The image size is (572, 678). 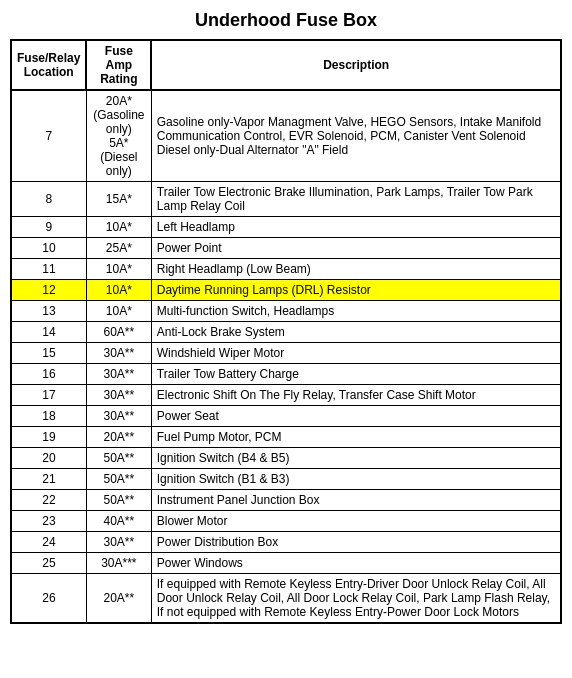 What do you see at coordinates (356, 312) in the screenshot?
I see `cell-description: Multi-function Switch, Headlamps` at bounding box center [356, 312].